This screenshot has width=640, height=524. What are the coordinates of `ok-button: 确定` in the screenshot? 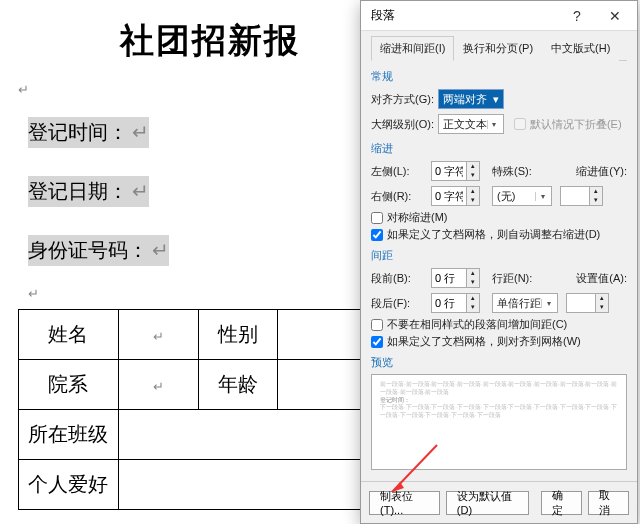 It's located at (562, 503).